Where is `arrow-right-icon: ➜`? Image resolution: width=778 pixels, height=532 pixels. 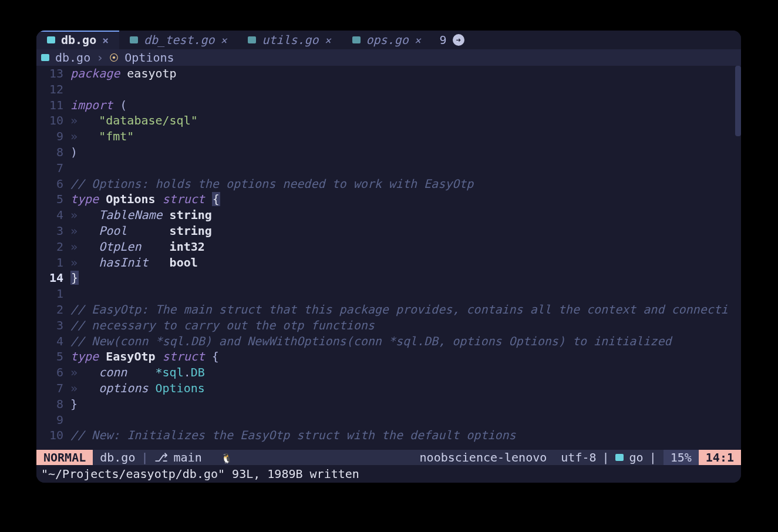
arrow-right-icon: ➜ is located at coordinates (459, 40).